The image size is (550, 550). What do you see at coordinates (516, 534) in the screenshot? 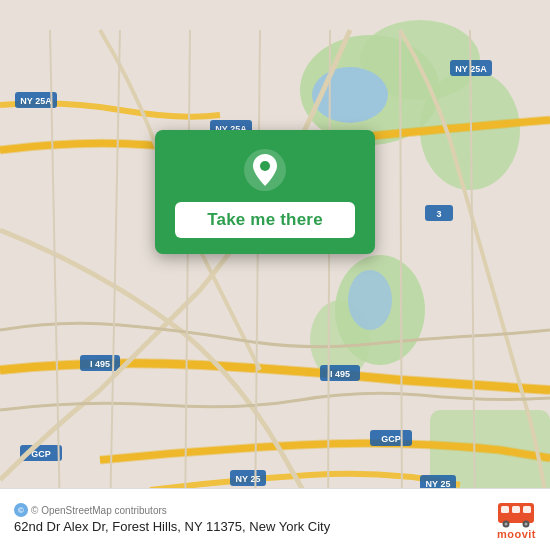
I see `moovit-text: moovit` at bounding box center [516, 534].